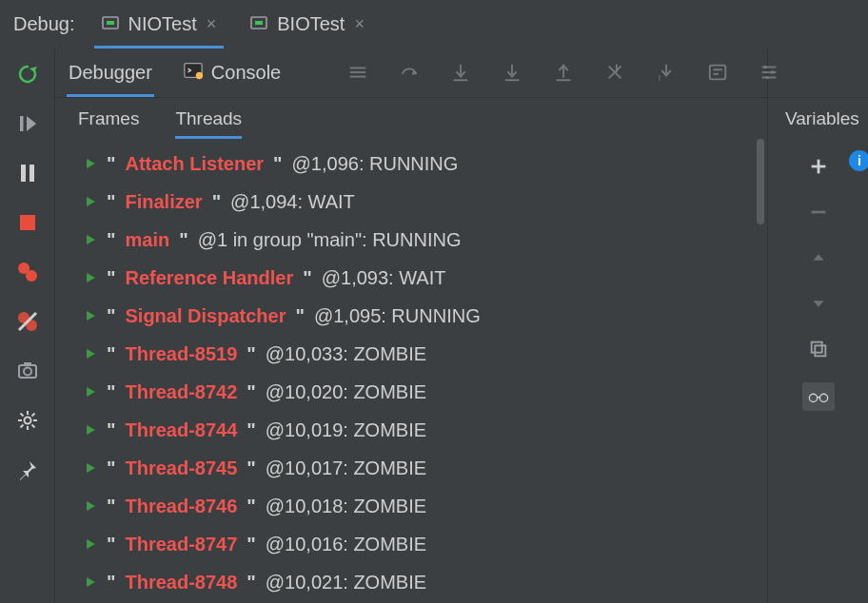 The height and width of the screenshot is (603, 868). What do you see at coordinates (419, 278) in the screenshot?
I see `thread-row: "Reference Handler"@1,093: WAIT` at bounding box center [419, 278].